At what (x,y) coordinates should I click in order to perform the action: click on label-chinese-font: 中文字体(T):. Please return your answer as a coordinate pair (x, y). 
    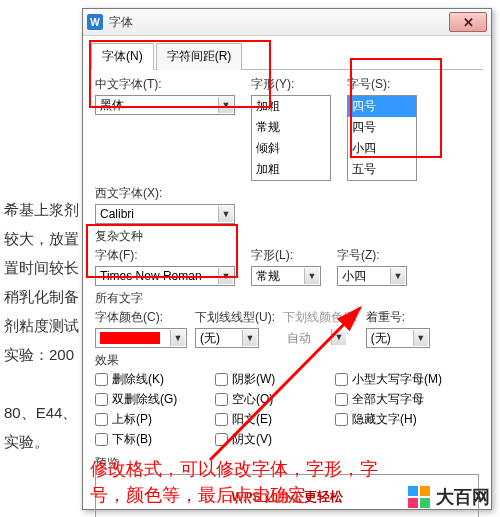
    Looking at the image, I should click on (165, 84).